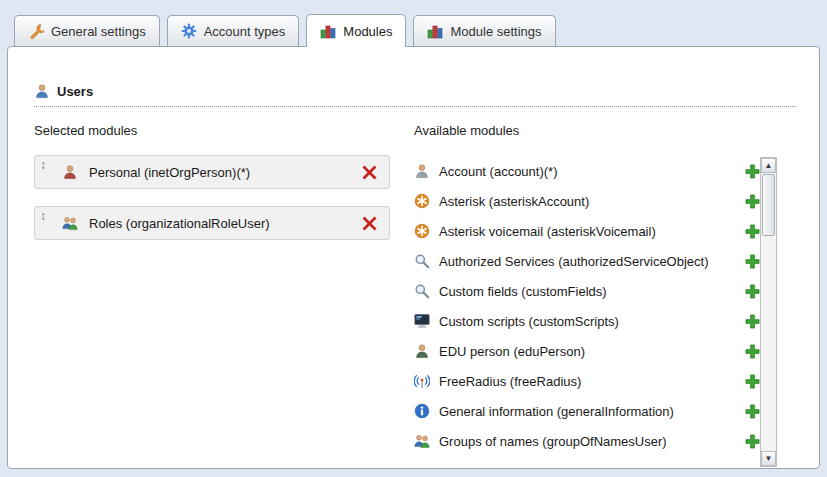  Describe the element at coordinates (36, 31) in the screenshot. I see `wrench-icon` at that location.